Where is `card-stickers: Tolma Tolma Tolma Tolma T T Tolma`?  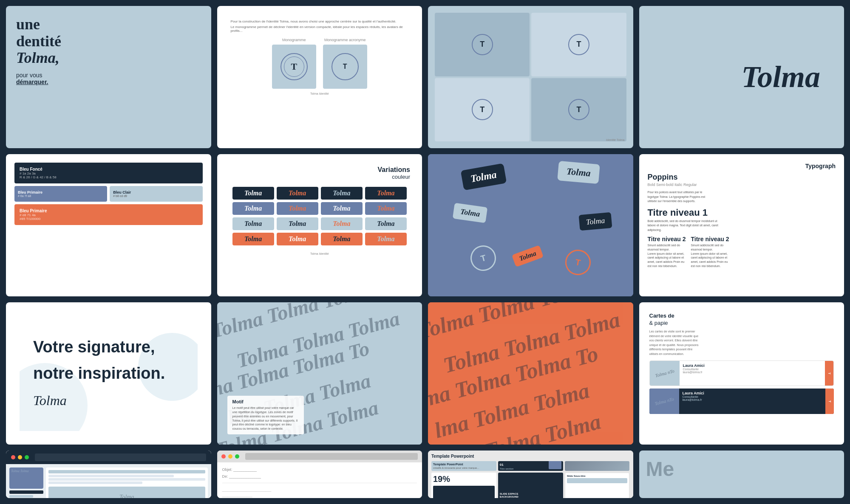 card-stickers: Tolma Tolma Tolma Tolma T T Tolma is located at coordinates (530, 225).